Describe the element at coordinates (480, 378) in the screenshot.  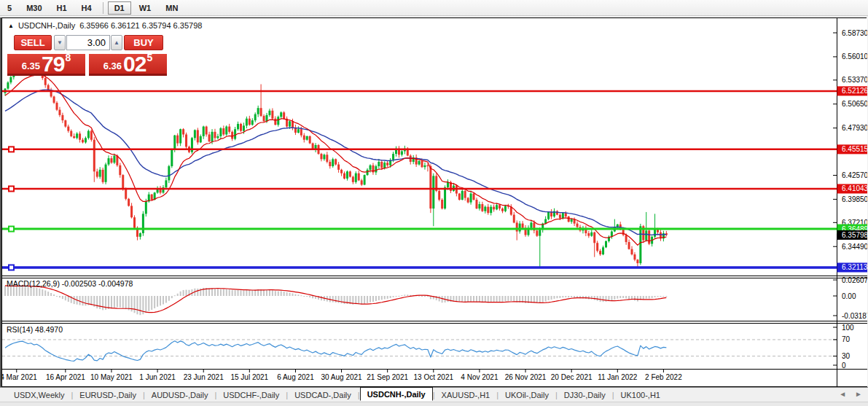
I see `svg-text: 4 Nov 2021` at that location.